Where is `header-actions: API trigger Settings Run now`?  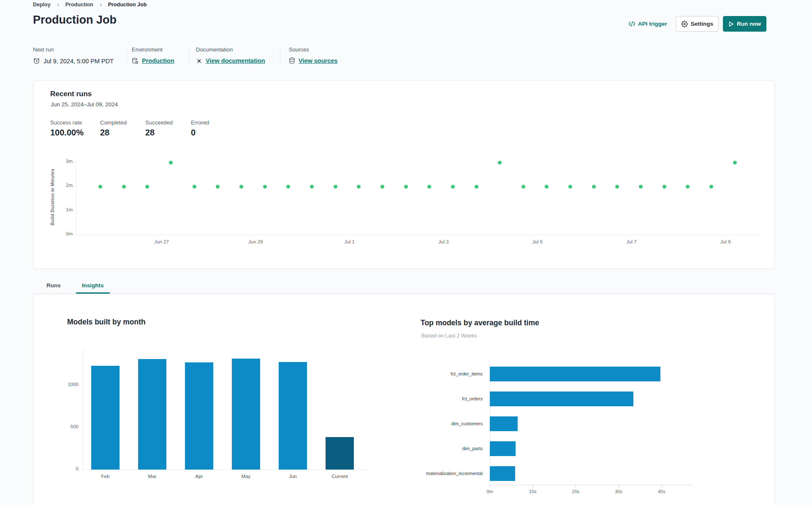 header-actions: API trigger Settings Run now is located at coordinates (698, 24).